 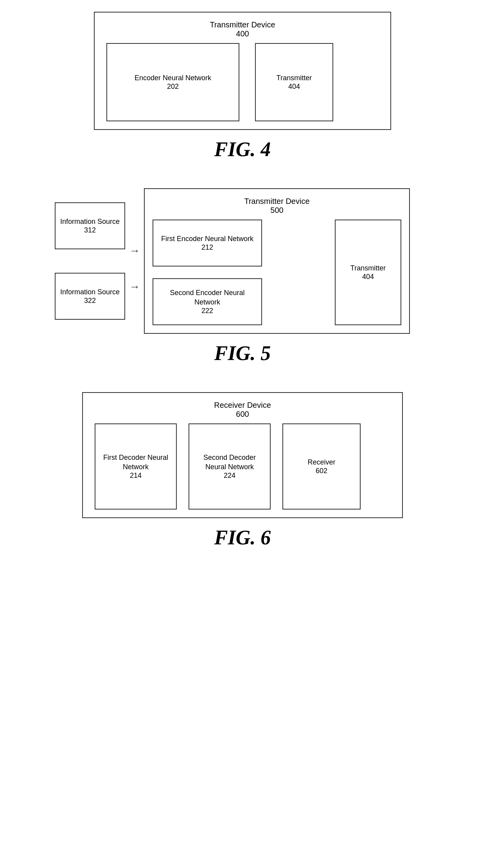 I want to click on fig5-encoder2-box: Second Encoder Neural Network 222, so click(x=207, y=302).